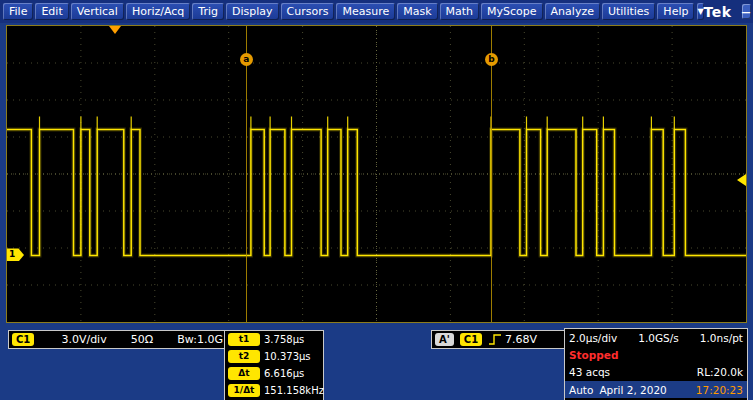 Image resolution: width=753 pixels, height=400 pixels. I want to click on trigger-readout: A' C1 7.68V, so click(498, 340).